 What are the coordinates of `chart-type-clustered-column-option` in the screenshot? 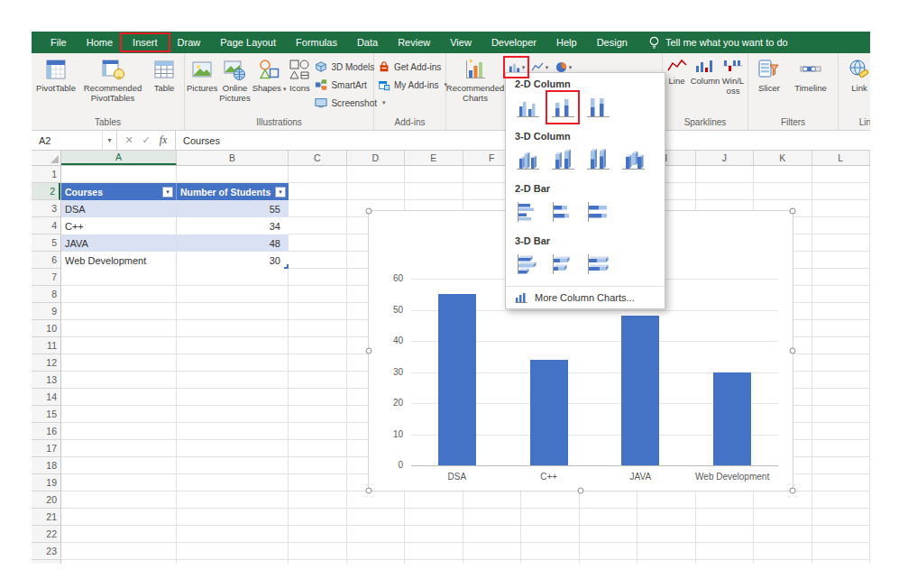 It's located at (527, 107).